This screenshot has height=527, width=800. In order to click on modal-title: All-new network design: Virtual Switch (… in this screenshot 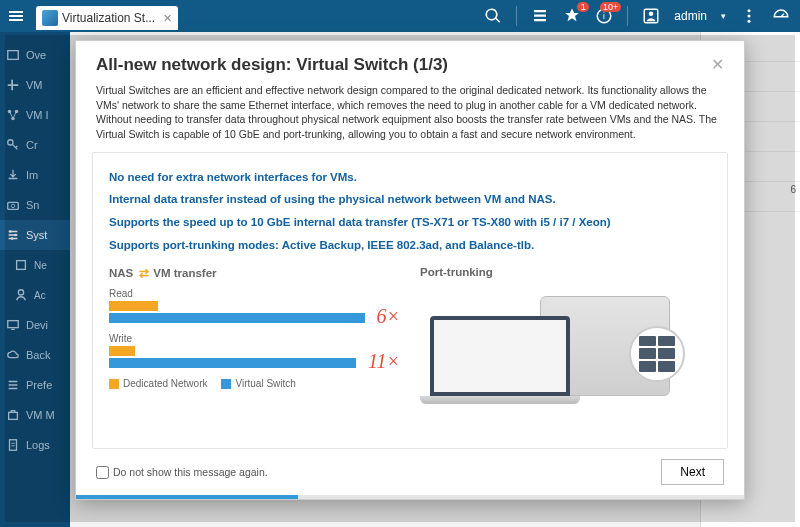, I will do `click(272, 65)`.